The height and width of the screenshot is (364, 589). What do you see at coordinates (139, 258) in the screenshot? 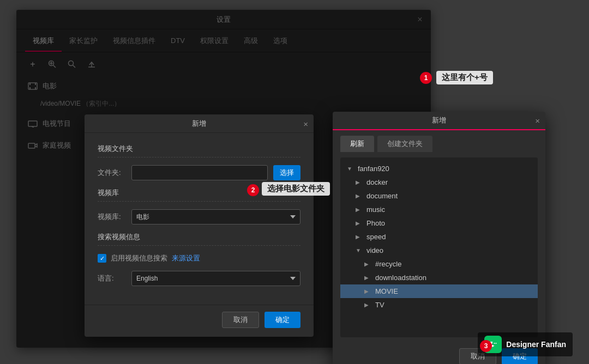
I see `enable-search-label: 启用视频信息搜索` at bounding box center [139, 258].